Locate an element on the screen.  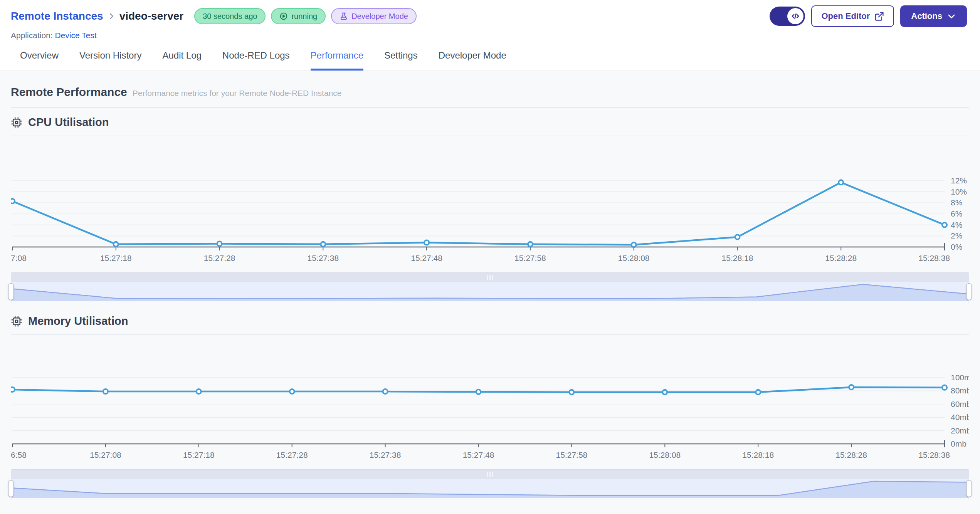
developer-mode-badge: Developer Mode is located at coordinates (374, 16).